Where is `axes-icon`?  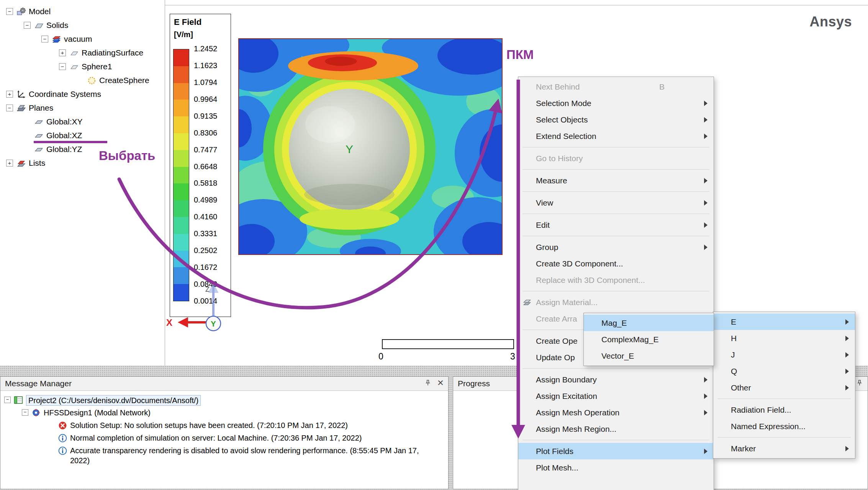 axes-icon is located at coordinates (21, 94).